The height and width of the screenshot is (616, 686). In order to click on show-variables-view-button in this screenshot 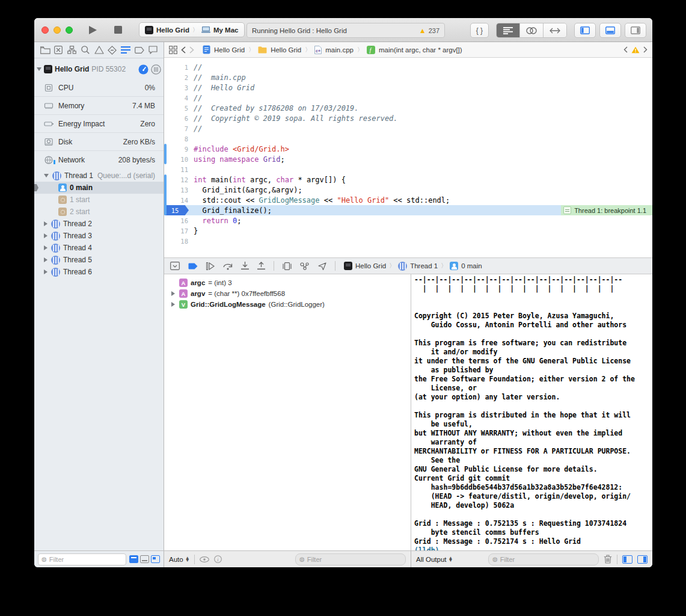, I will do `click(628, 559)`.